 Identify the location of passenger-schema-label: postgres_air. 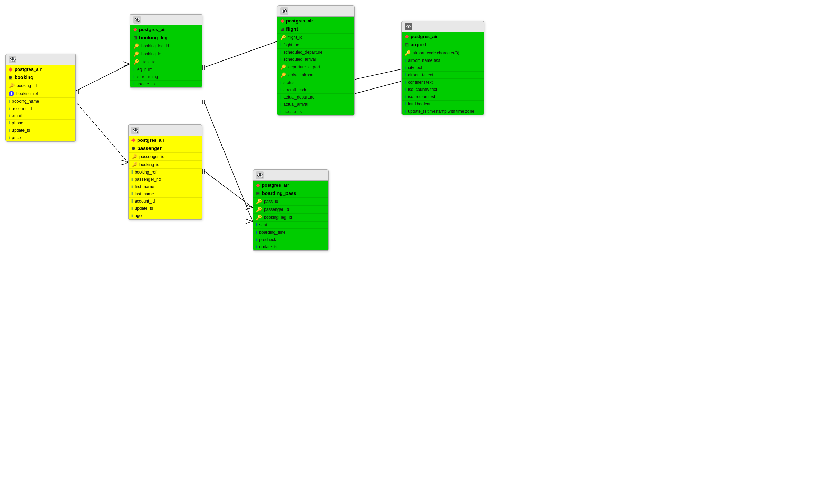
(151, 140).